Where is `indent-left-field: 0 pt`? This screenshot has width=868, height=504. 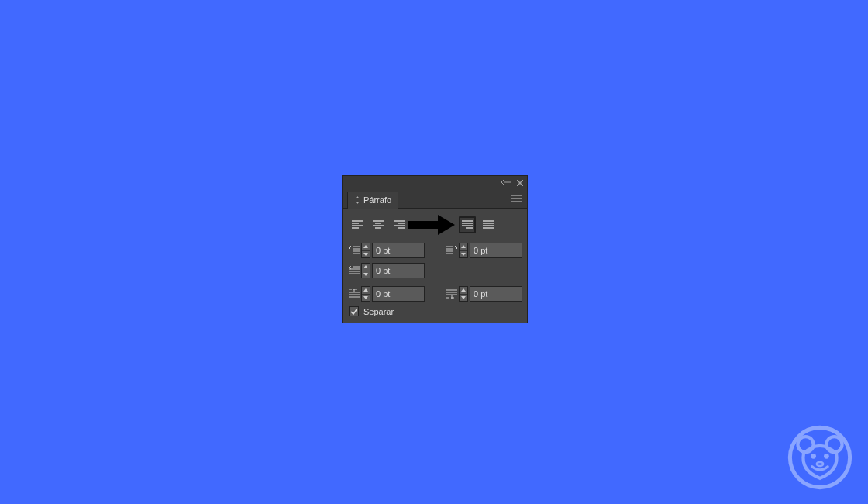
indent-left-field: 0 pt is located at coordinates (387, 250).